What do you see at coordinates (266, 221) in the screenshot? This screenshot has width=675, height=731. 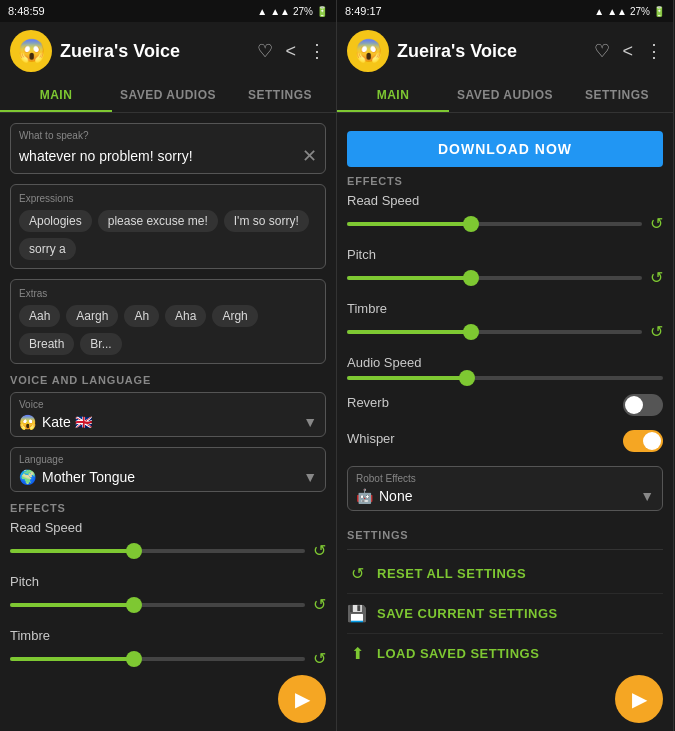 I see `chip-sorry: I'm so sorry!` at bounding box center [266, 221].